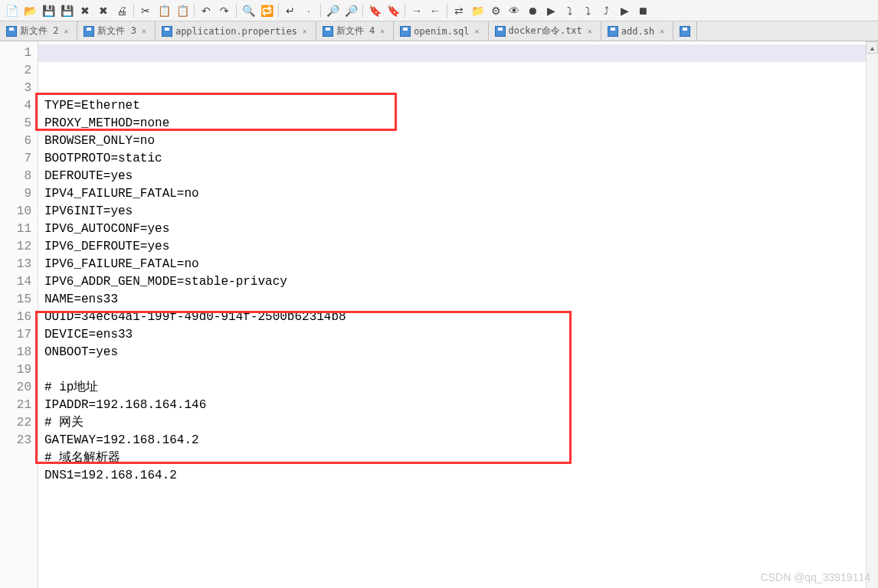 Image resolution: width=878 pixels, height=588 pixels. I want to click on code-line: BOOTPROTO=static, so click(458, 159).